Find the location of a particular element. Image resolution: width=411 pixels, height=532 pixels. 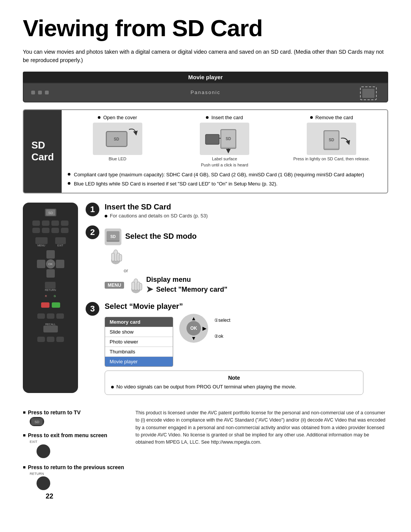

remote-dpad: OK is located at coordinates (51, 264).